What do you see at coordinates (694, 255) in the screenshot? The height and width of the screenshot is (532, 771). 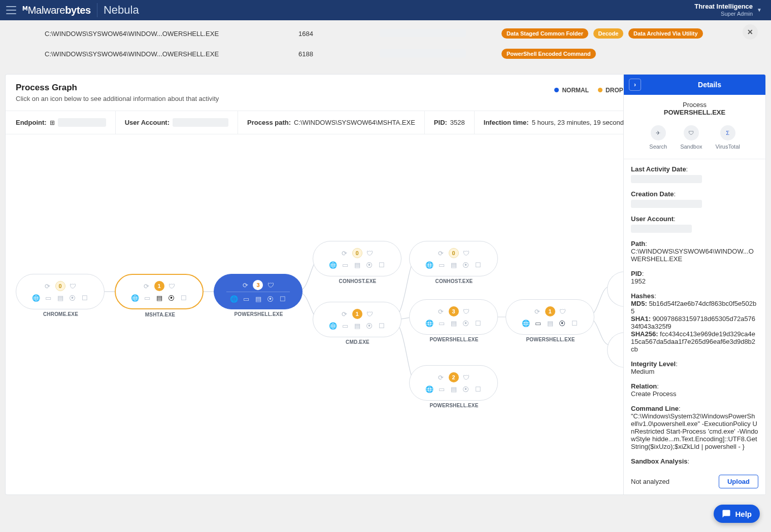 I see `details-path: C:\WINDOWS\SYSWOW64\WINDOW...OWERSHELL.E…` at bounding box center [694, 255].